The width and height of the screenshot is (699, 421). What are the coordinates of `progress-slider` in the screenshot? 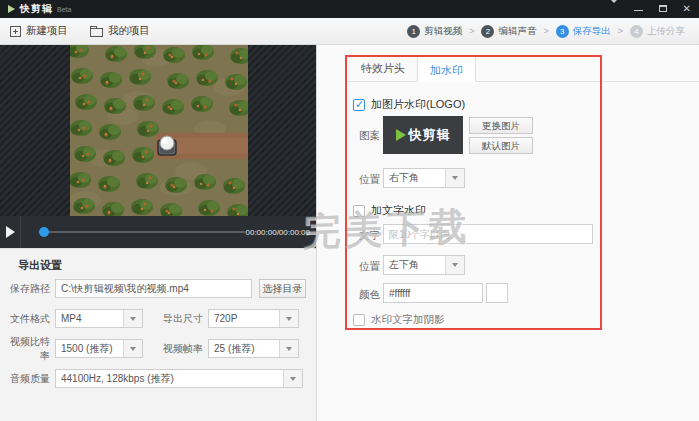 It's located at (142, 232).